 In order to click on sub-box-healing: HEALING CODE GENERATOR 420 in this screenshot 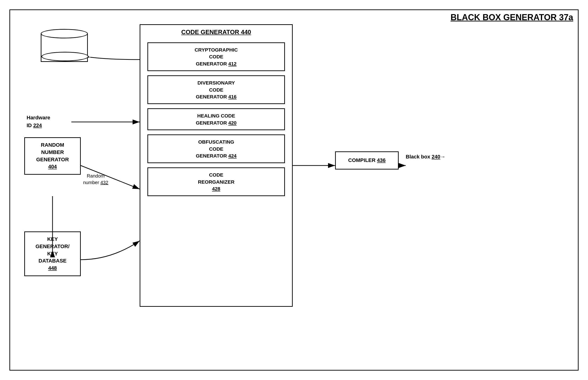, I will do `click(216, 119)`.